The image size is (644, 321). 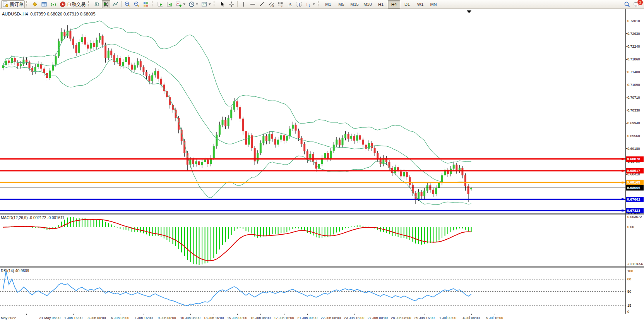 What do you see at coordinates (322, 290) in the screenshot?
I see `rsi-panel-surface` at bounding box center [322, 290].